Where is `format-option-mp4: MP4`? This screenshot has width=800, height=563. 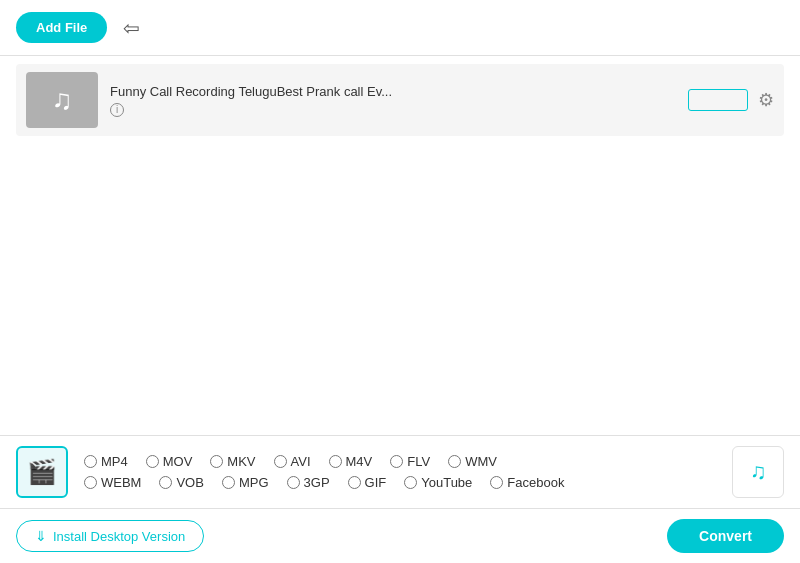 format-option-mp4: MP4 is located at coordinates (106, 462).